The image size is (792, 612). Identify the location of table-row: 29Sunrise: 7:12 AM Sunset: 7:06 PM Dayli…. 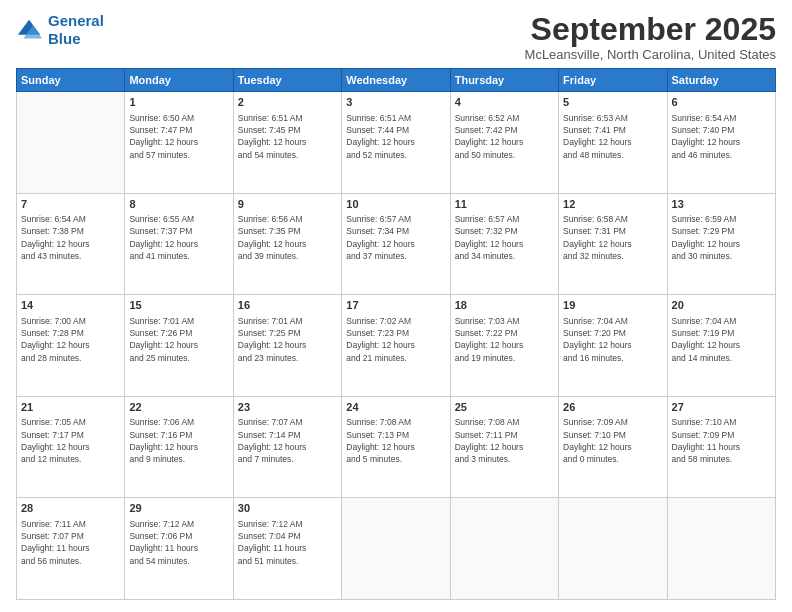
(179, 549).